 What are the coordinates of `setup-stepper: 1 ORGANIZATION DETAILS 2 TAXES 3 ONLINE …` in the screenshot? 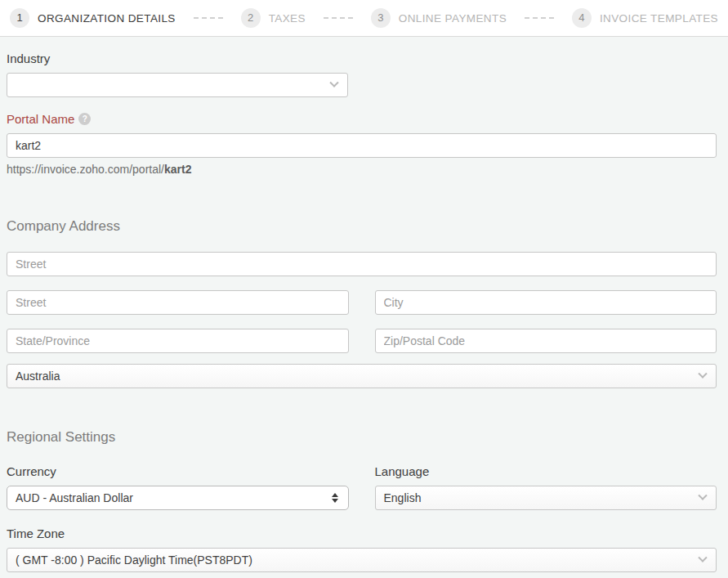 It's located at (364, 18).